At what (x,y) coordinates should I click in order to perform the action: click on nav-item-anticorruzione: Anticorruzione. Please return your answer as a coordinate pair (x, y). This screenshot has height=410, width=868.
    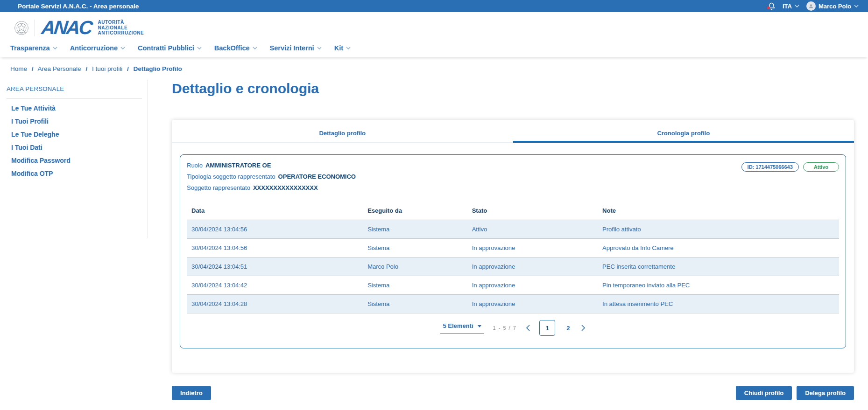
    Looking at the image, I should click on (98, 48).